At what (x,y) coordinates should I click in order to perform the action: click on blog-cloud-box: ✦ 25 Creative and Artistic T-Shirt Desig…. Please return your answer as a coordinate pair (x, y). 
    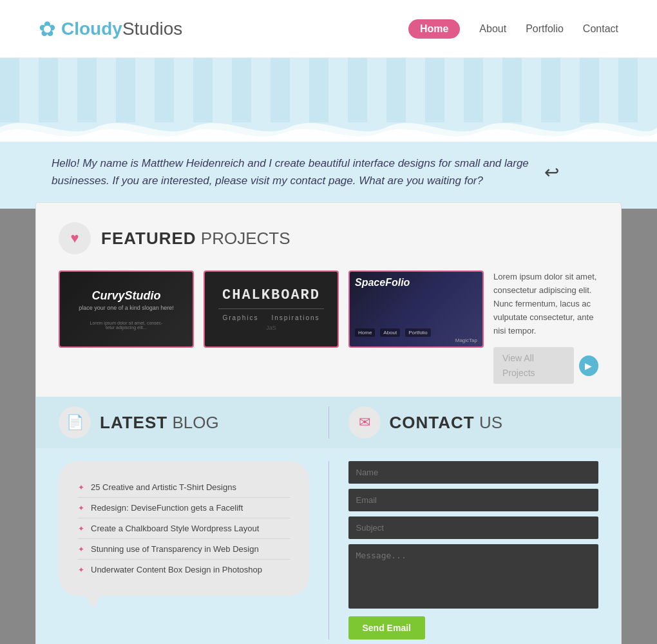
    Looking at the image, I should click on (184, 528).